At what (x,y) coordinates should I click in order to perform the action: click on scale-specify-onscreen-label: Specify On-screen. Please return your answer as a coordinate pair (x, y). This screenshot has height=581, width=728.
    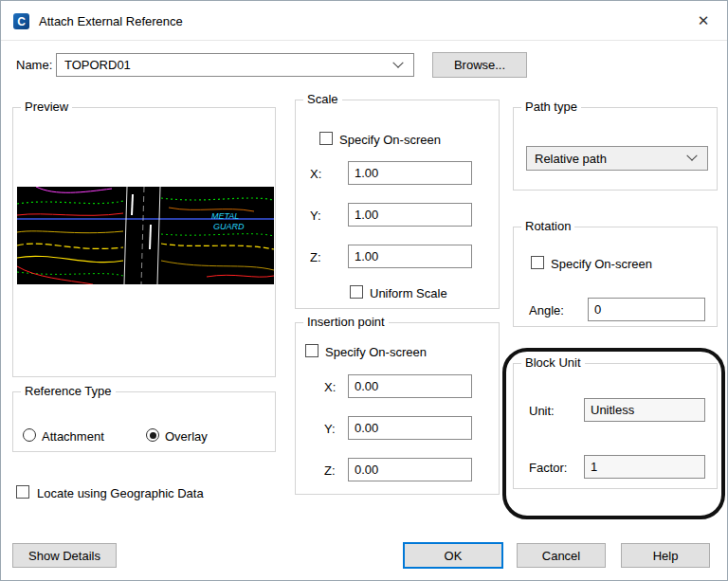
    Looking at the image, I should click on (391, 140).